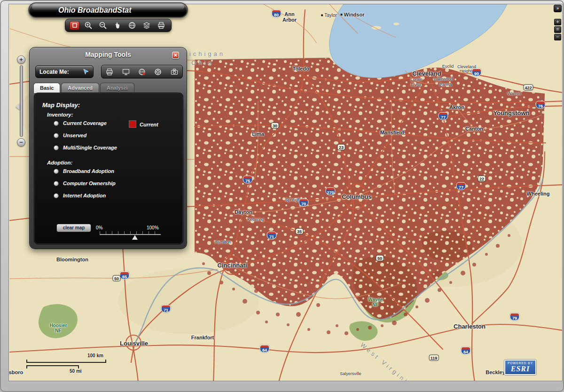  What do you see at coordinates (135, 237) in the screenshot?
I see `opacity-slider-thumb` at bounding box center [135, 237].